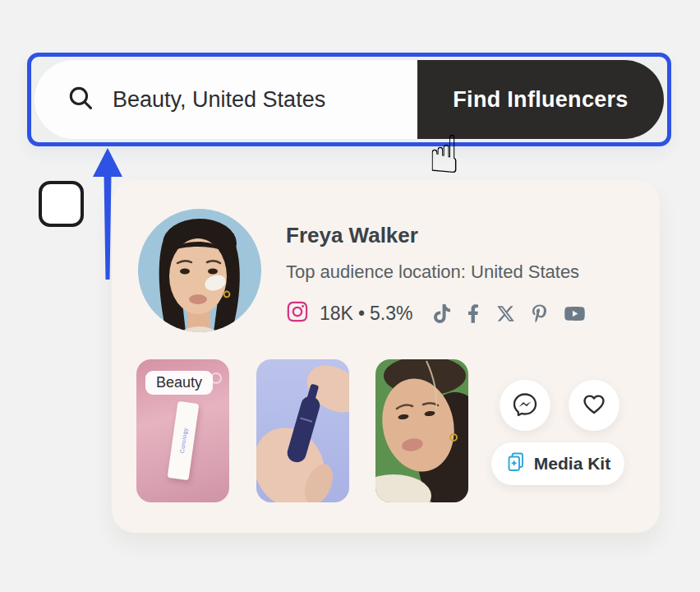 Image resolution: width=700 pixels, height=592 pixels. I want to click on search-bar: Find Influencers, so click(349, 99).